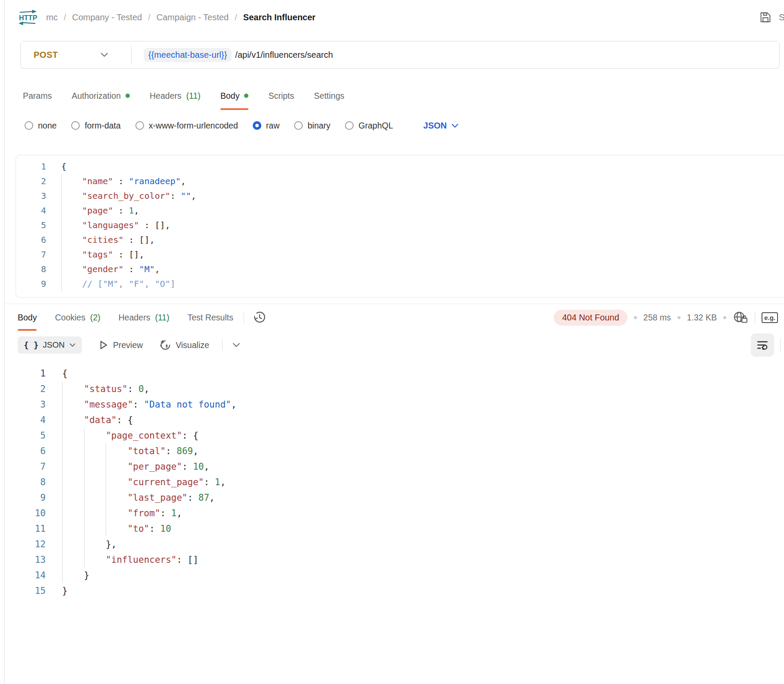  I want to click on globe-lock-icon, so click(740, 317).